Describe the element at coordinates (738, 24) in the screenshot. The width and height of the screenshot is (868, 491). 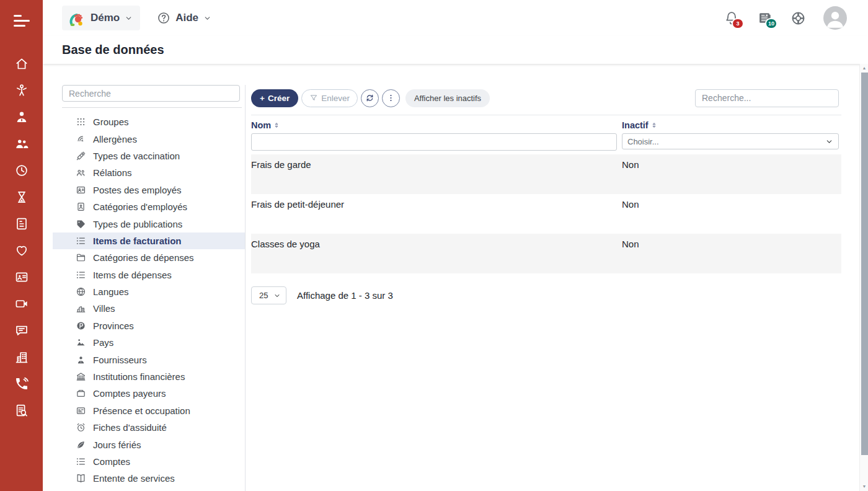
I see `notification-badge: 3` at that location.